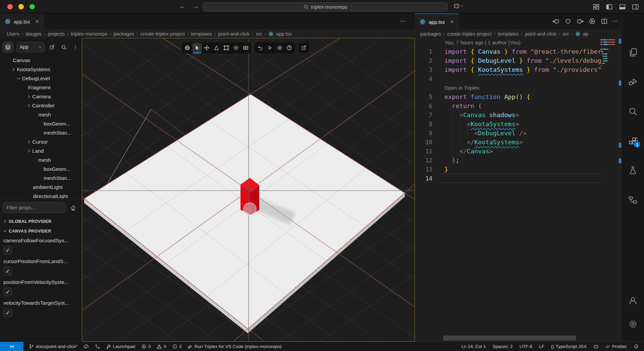 The height and width of the screenshot is (351, 644). What do you see at coordinates (41, 105) in the screenshot?
I see `tree-item-controller: Controller` at bounding box center [41, 105].